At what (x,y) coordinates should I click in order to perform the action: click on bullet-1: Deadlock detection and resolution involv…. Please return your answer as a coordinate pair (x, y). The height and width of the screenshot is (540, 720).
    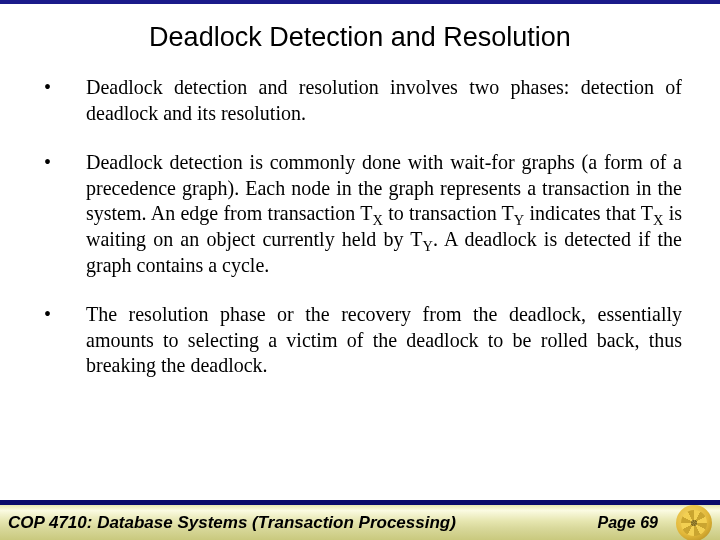
    Looking at the image, I should click on (360, 100).